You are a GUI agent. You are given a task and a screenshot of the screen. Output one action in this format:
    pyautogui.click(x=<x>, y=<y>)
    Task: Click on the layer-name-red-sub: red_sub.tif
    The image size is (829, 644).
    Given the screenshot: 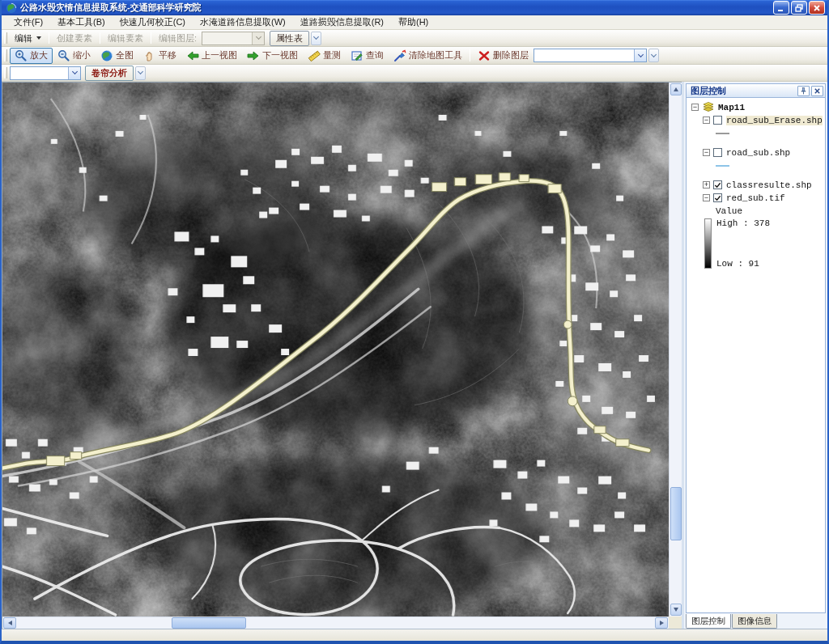 What is the action you would take?
    pyautogui.click(x=756, y=198)
    